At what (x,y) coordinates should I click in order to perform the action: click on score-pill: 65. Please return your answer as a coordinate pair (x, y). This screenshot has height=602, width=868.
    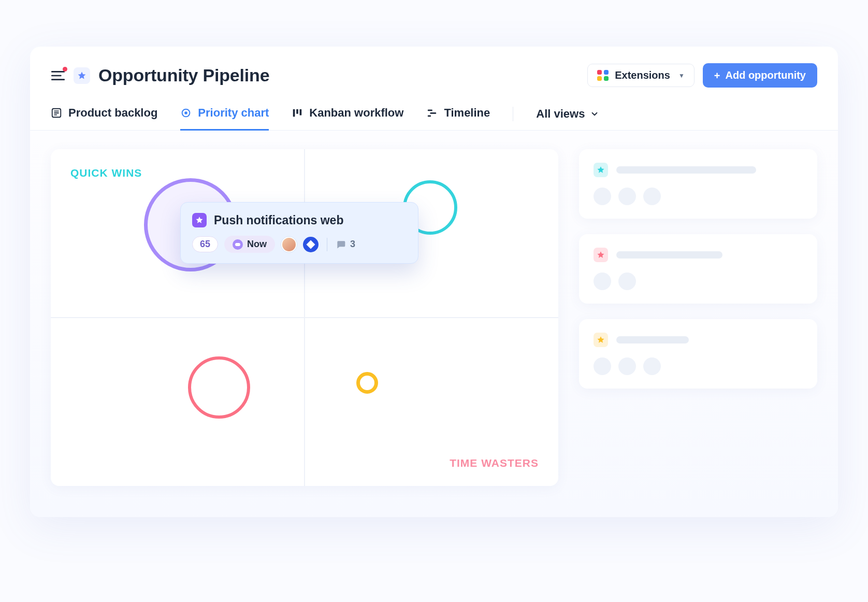
    Looking at the image, I should click on (205, 245).